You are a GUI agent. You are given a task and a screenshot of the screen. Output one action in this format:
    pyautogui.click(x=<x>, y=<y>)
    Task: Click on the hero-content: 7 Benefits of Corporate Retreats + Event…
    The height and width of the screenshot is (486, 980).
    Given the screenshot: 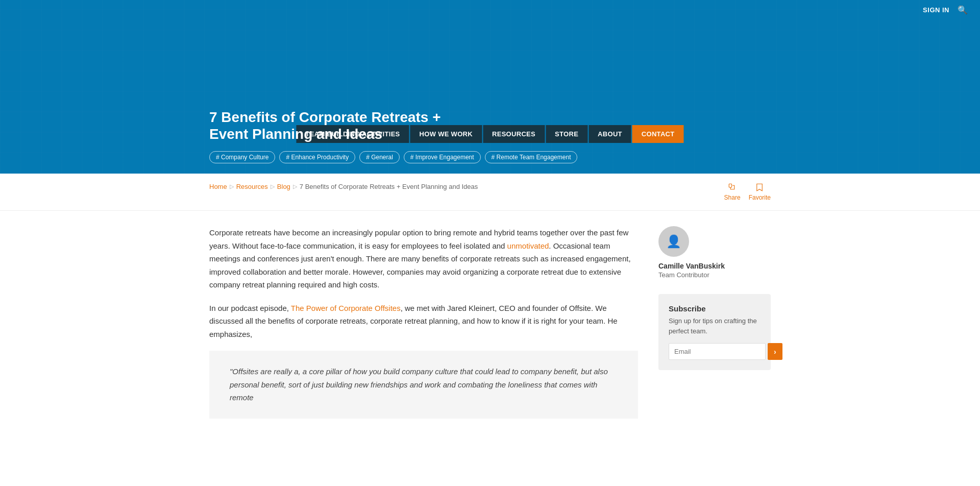 What is the action you would take?
    pyautogui.click(x=393, y=136)
    